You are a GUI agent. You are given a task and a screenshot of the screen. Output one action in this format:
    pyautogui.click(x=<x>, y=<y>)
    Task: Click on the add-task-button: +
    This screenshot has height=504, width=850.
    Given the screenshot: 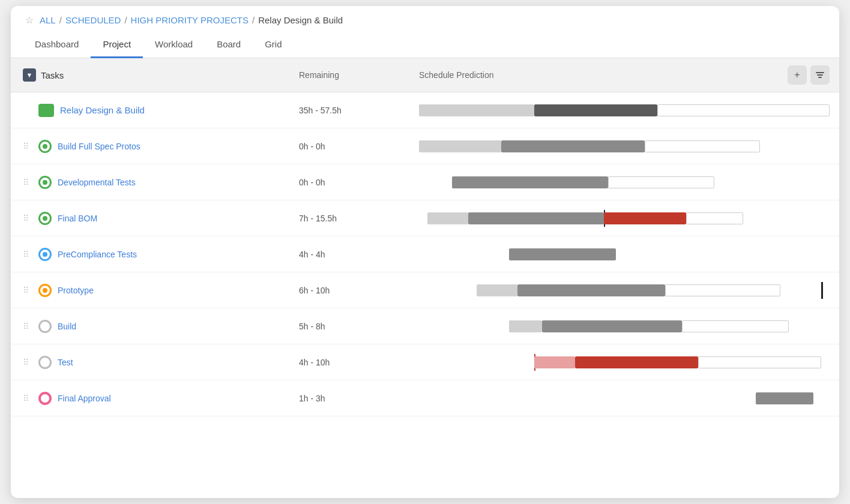 What is the action you would take?
    pyautogui.click(x=797, y=75)
    